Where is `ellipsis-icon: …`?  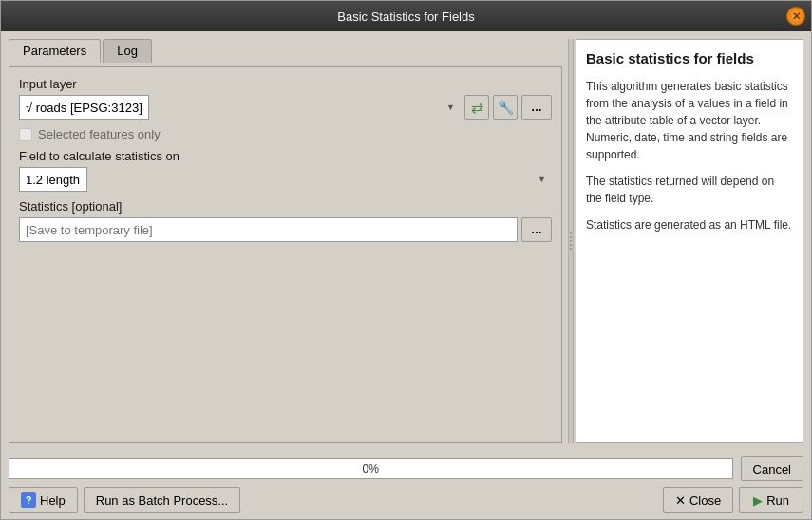 ellipsis-icon: … is located at coordinates (537, 107).